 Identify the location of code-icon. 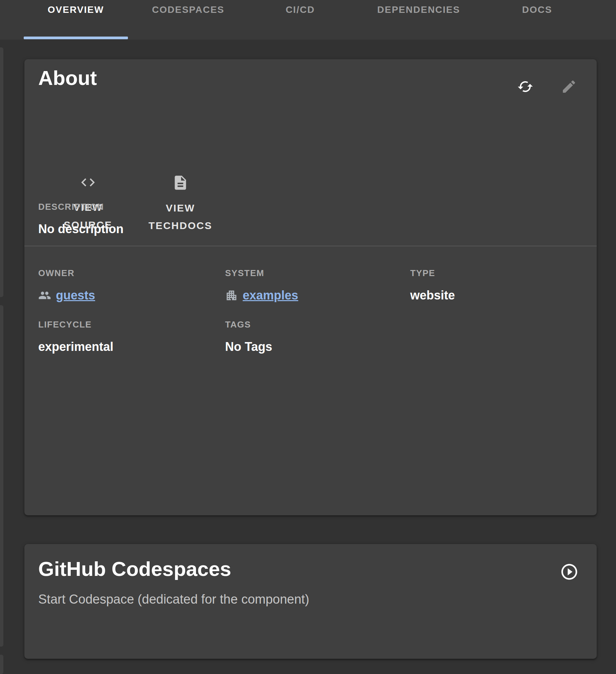
(88, 182).